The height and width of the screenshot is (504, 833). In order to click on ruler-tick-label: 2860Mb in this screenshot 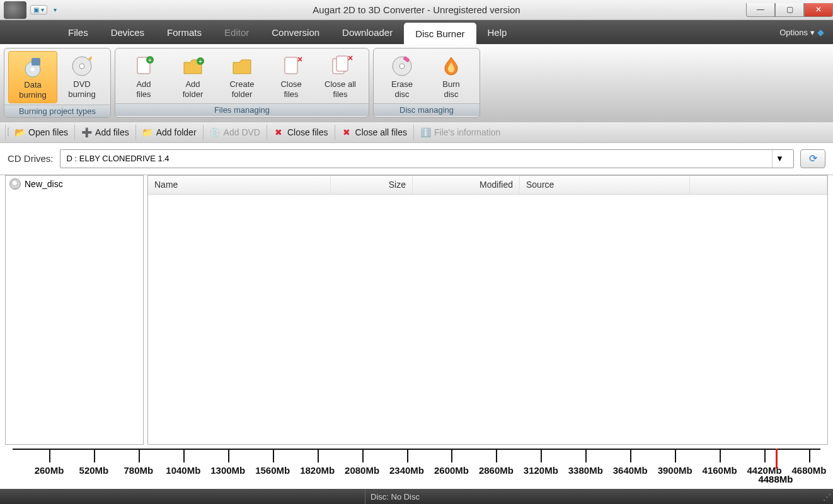, I will do `click(497, 470)`.